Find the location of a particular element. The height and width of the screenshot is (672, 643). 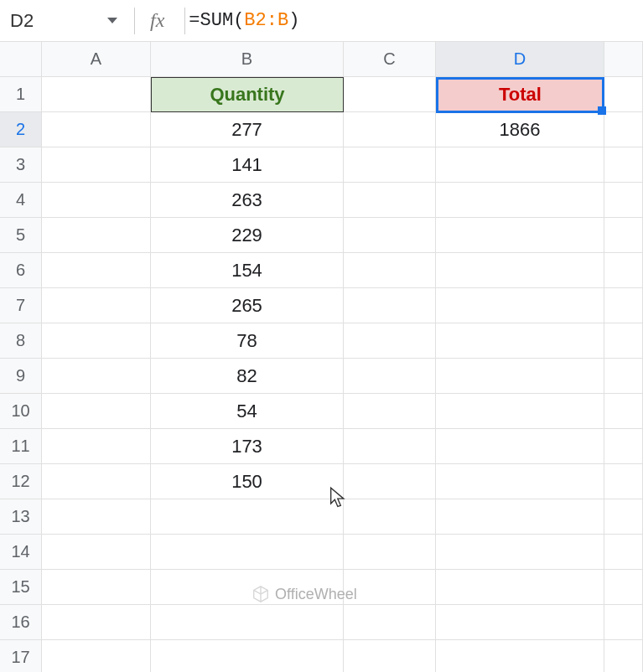

cell-C10 is located at coordinates (390, 411).